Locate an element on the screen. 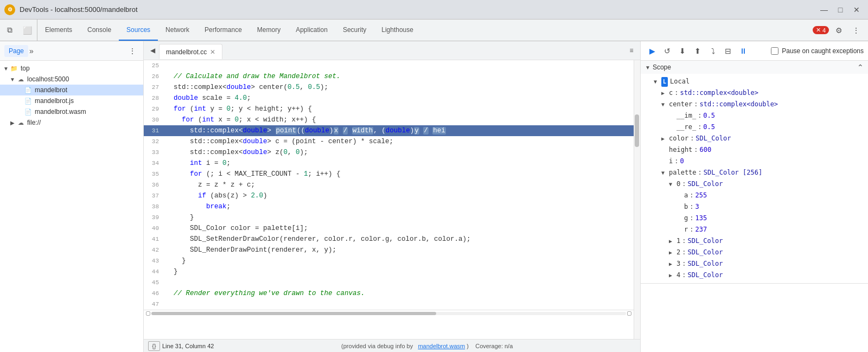 This screenshot has width=868, height=352. scope-arrow-c: ▶ is located at coordinates (665, 93).